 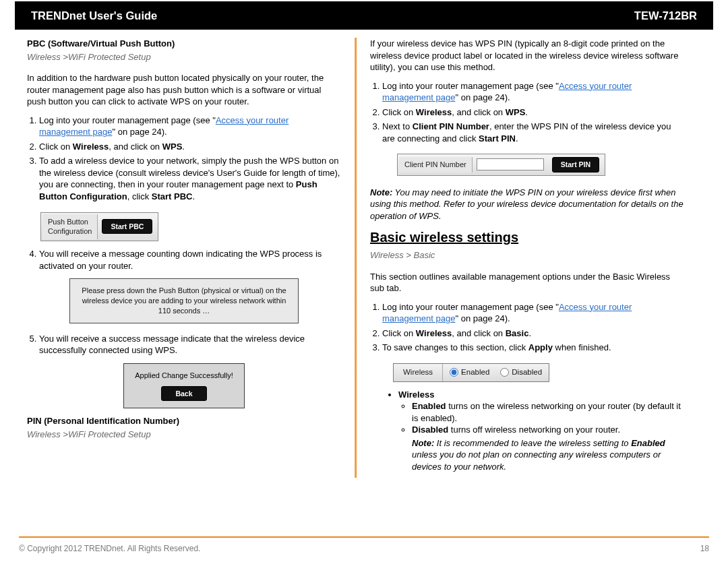 What do you see at coordinates (184, 435) in the screenshot?
I see `pin-breadcrumb: Wireless >WiFi Protected Setup` at bounding box center [184, 435].